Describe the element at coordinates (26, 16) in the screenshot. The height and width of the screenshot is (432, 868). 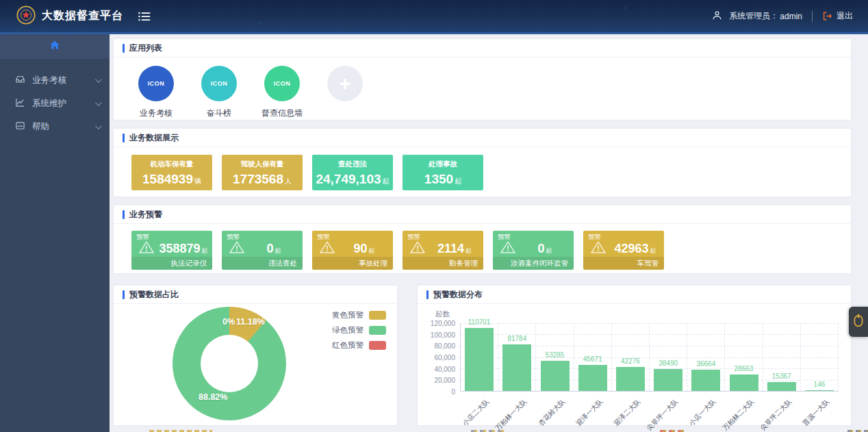
I see `police-badge-logo` at that location.